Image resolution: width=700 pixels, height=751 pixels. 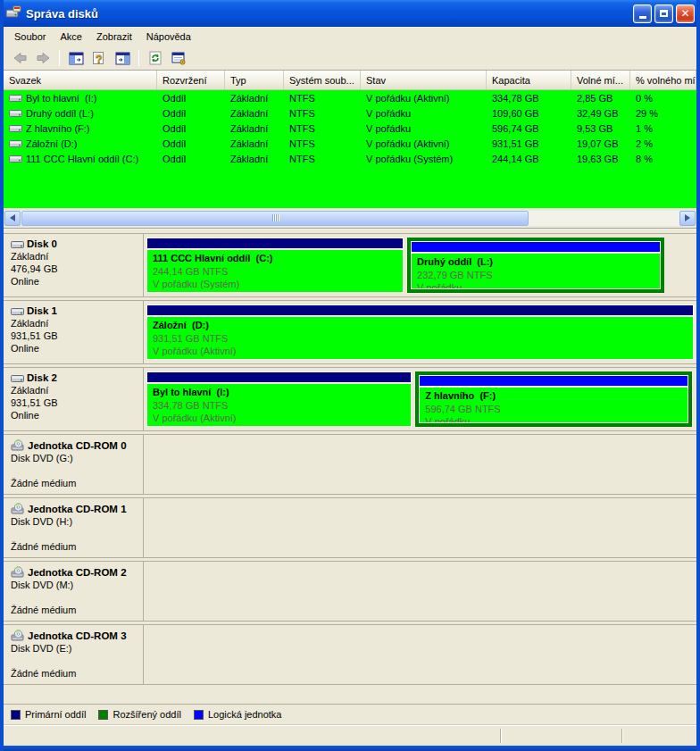 What do you see at coordinates (536, 285) in the screenshot?
I see `partition-status: V pořádku` at bounding box center [536, 285].